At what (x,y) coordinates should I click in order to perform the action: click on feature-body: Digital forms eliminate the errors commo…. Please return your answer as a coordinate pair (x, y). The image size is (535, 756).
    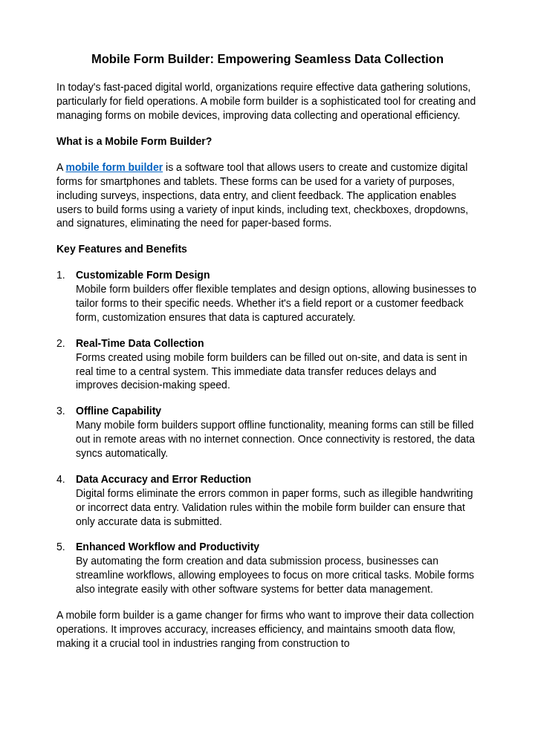
    Looking at the image, I should click on (275, 507).